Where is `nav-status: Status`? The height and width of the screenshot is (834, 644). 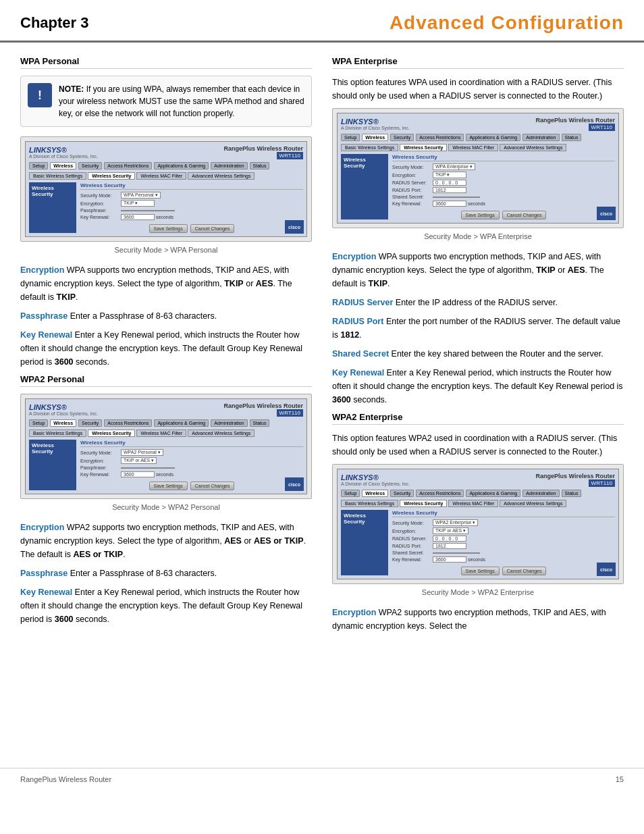 nav-status: Status is located at coordinates (260, 166).